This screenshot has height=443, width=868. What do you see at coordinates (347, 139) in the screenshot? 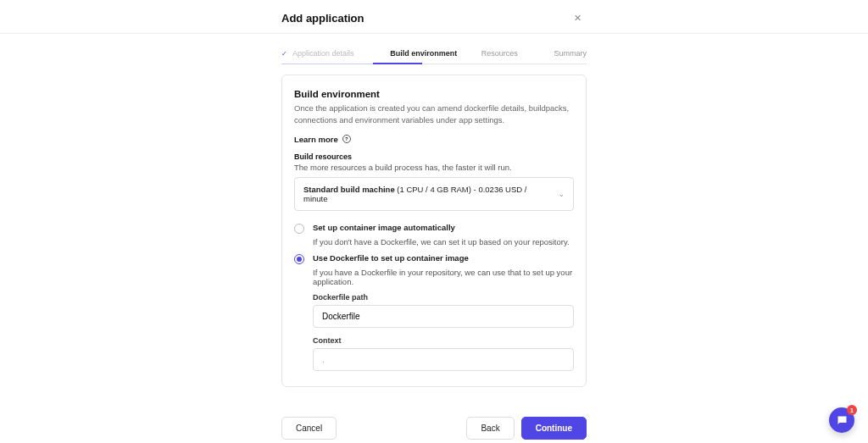
I see `info-icon: ?` at bounding box center [347, 139].